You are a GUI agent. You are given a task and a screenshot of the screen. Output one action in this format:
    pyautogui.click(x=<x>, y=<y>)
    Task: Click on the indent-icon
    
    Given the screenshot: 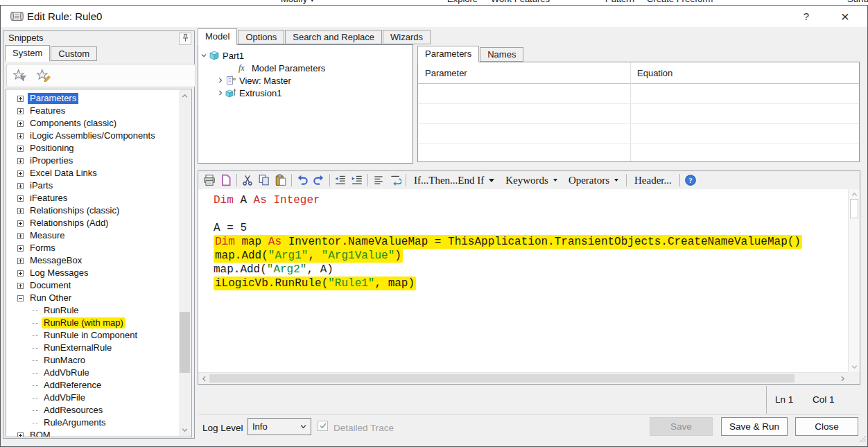 What is the action you would take?
    pyautogui.click(x=357, y=180)
    